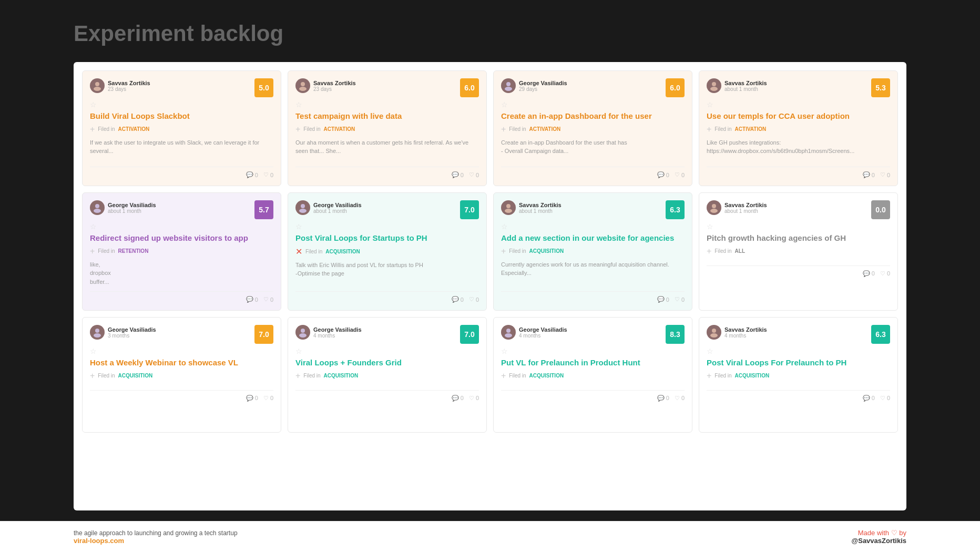  I want to click on score-badge: 7.0, so click(469, 210).